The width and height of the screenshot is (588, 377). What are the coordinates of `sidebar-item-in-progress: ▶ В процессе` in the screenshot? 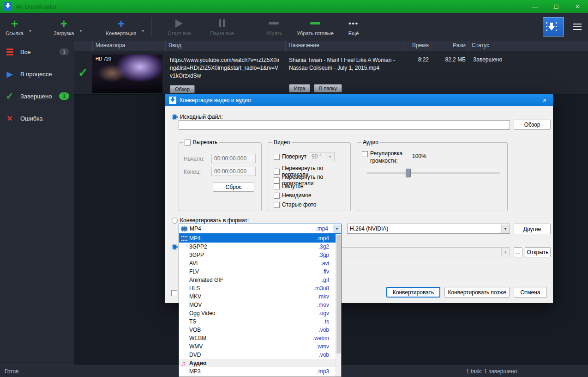 It's located at (37, 74).